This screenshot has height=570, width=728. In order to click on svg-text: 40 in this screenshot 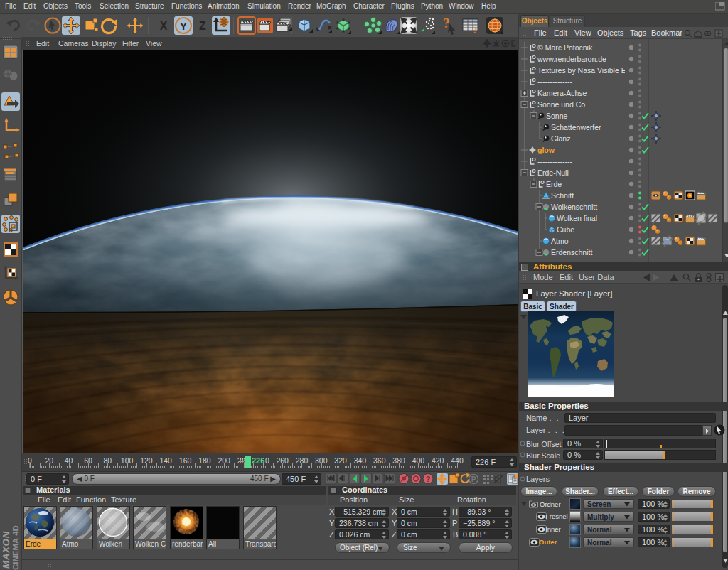, I will do `click(69, 461)`.